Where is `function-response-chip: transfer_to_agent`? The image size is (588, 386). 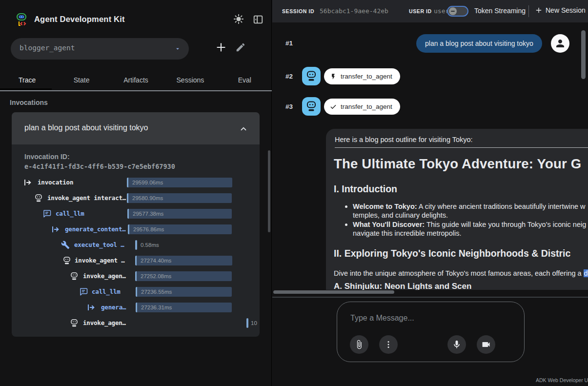 function-response-chip: transfer_to_agent is located at coordinates (362, 106).